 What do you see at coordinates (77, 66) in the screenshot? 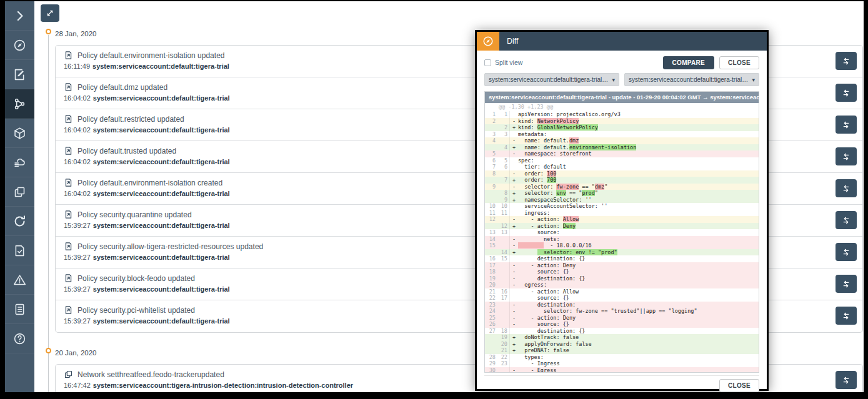
I see `event-time: 16:11:49` at bounding box center [77, 66].